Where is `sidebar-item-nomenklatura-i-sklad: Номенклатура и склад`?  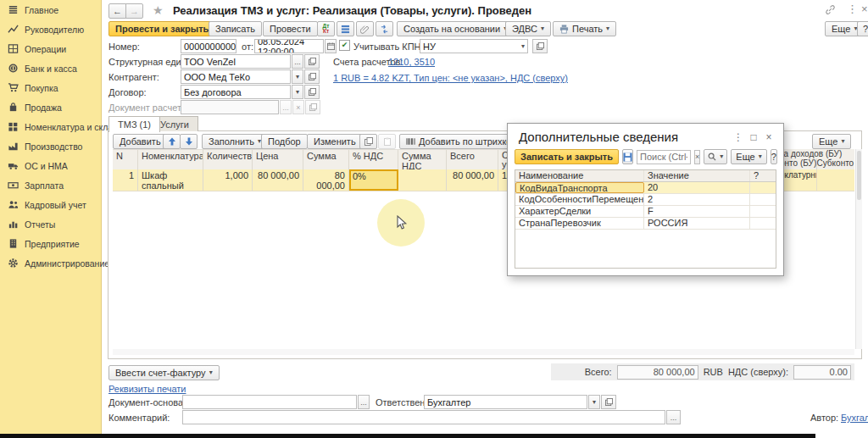 sidebar-item-nomenklatura-i-sklad: Номенклатура и склад is located at coordinates (51, 127).